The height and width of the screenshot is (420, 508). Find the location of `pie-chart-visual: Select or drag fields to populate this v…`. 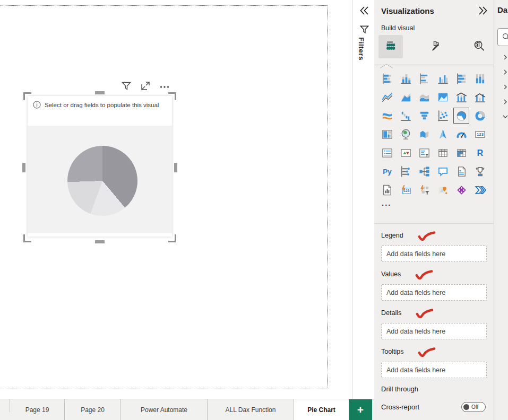

pie-chart-visual: Select or drag fields to populate this v… is located at coordinates (100, 167).